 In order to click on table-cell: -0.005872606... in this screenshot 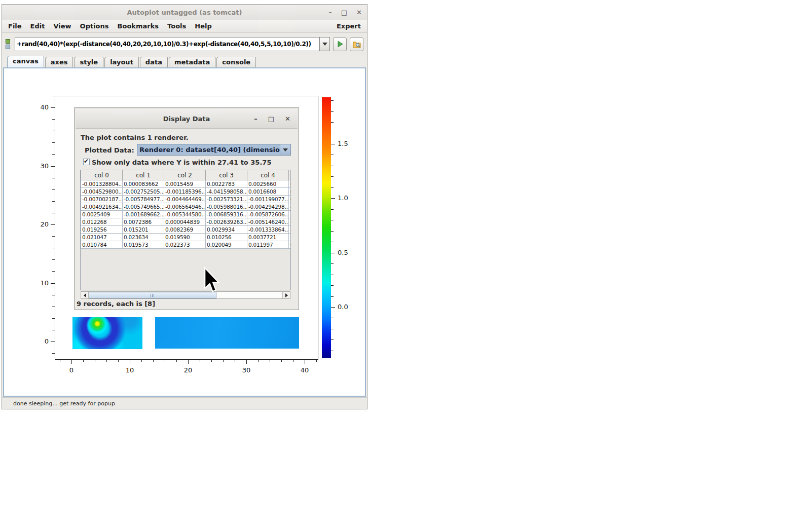, I will do `click(268, 215)`.